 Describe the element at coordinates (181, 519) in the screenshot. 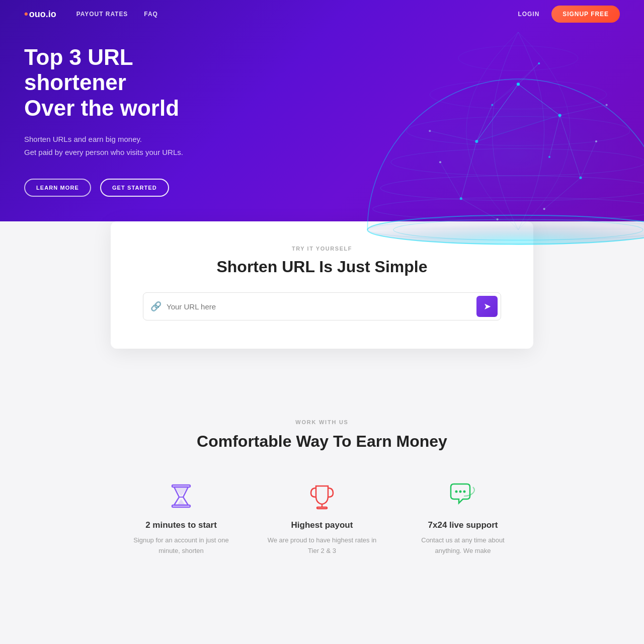

I see `feature-minutes-to-start: 2 minutes to start Signup for an account…` at that location.